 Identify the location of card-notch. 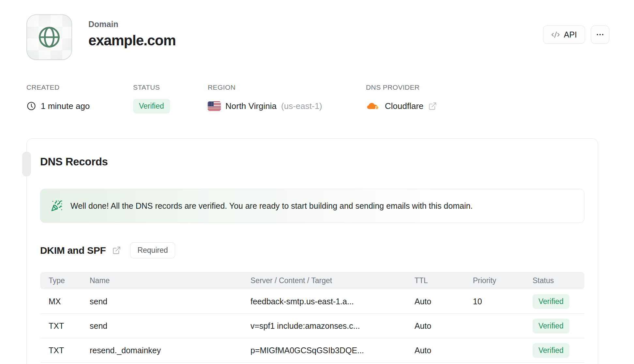
(27, 164).